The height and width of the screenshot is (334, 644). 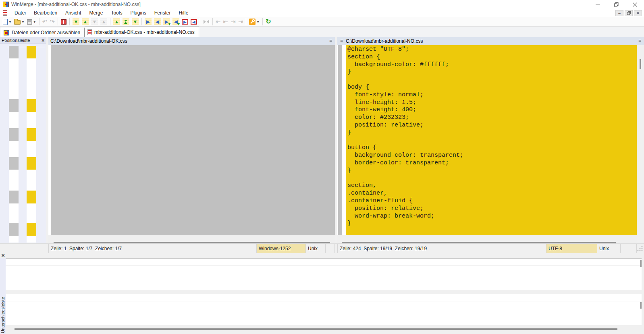 I want to click on new-button: ▼, so click(x=7, y=22).